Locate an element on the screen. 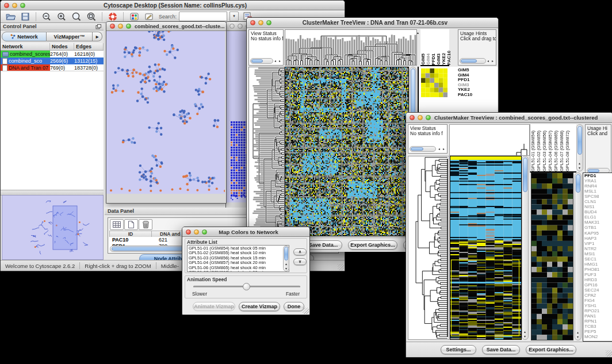  array-column-label: GPL51-04 (GSM857) is located at coordinates (550, 151).